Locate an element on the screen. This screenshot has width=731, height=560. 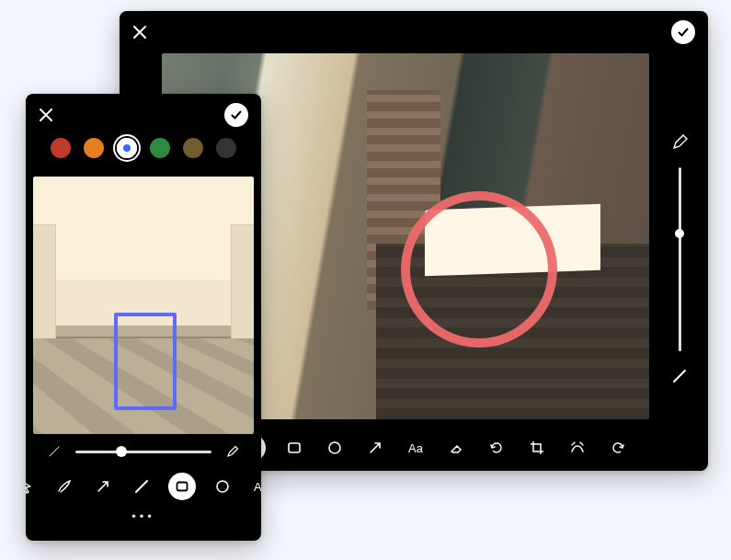
stroke-width-rail is located at coordinates (680, 259).